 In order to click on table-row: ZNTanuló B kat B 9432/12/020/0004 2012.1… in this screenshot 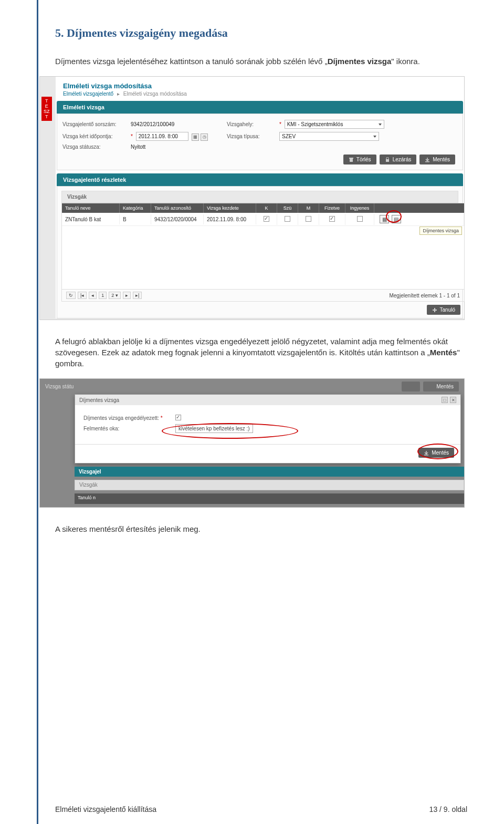, I will do `click(263, 220)`.